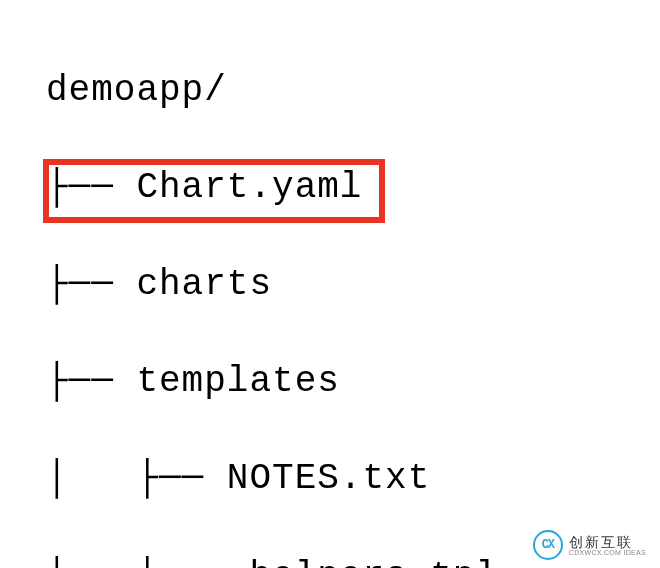  Describe the element at coordinates (608, 542) in the screenshot. I see `watermark-cn: 创新互联` at that location.